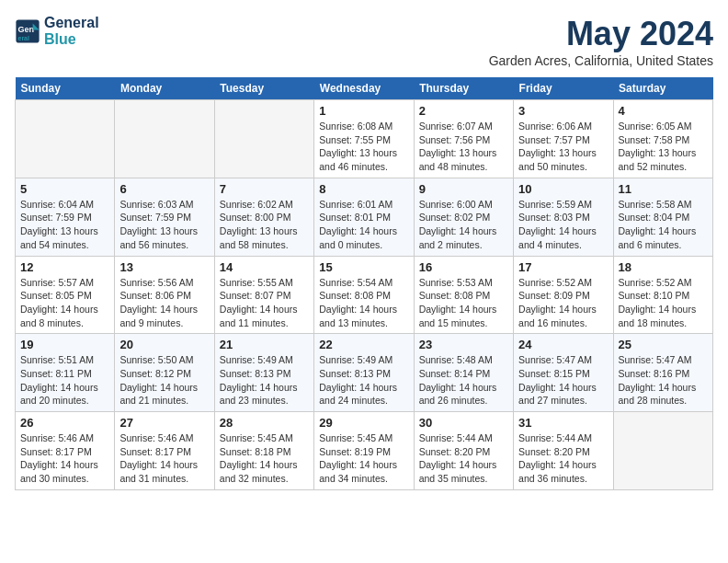 The width and height of the screenshot is (728, 563). Describe the element at coordinates (364, 294) in the screenshot. I see `calendar-day-cell: 15Sunrise: 5:54 AM Sunset: 8:08 PM Dayli…` at that location.